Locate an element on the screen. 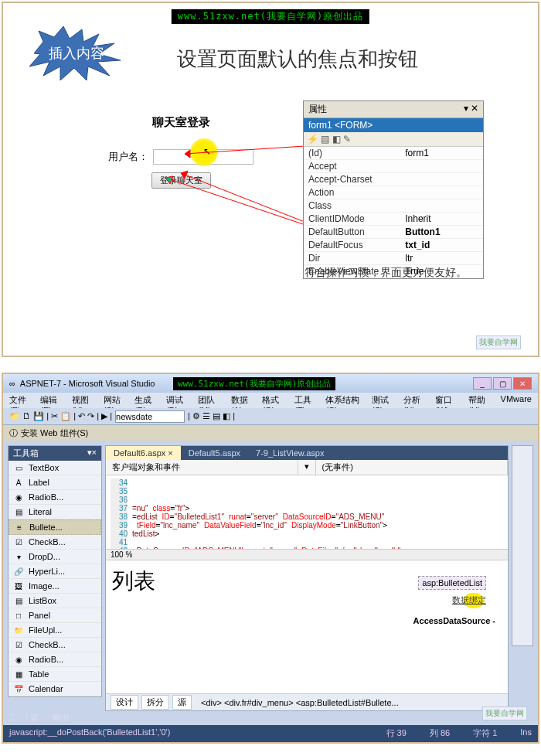  watermark: www.51zxw.net(我要自学网)原创出品 is located at coordinates (270, 17).